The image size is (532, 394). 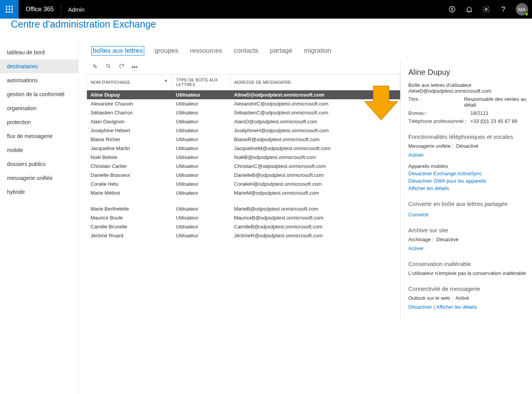 I want to click on table-row: Joséphine HébertUtilisateurJoséphineH@od…, so click(x=244, y=130).